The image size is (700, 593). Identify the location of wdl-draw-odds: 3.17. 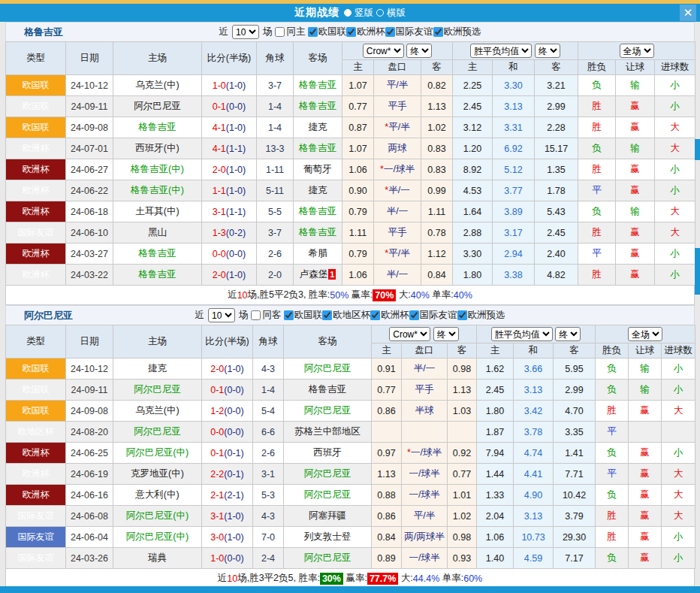
(514, 233).